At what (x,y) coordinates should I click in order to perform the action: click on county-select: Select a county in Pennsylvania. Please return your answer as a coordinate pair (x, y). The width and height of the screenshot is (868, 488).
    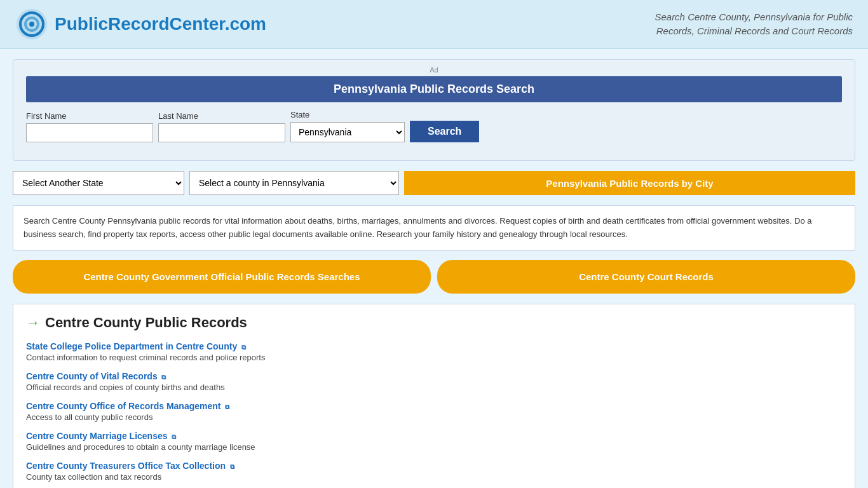
    Looking at the image, I should click on (294, 183).